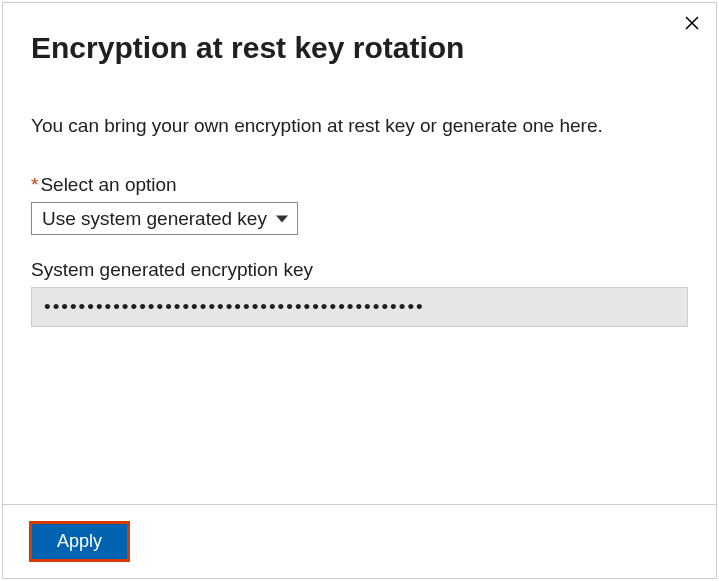 This screenshot has width=719, height=581. Describe the element at coordinates (692, 23) in the screenshot. I see `close-button` at that location.